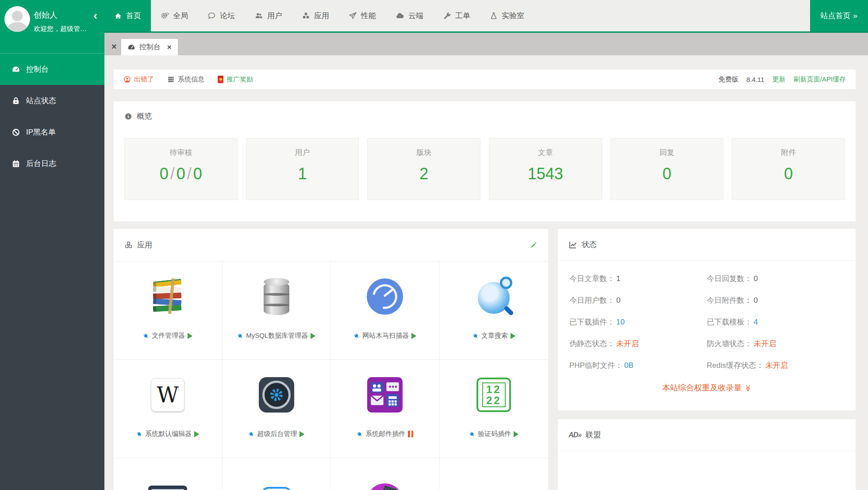 The width and height of the screenshot is (868, 490). Describe the element at coordinates (575, 435) in the screenshot. I see `ad-icon: AD»` at that location.